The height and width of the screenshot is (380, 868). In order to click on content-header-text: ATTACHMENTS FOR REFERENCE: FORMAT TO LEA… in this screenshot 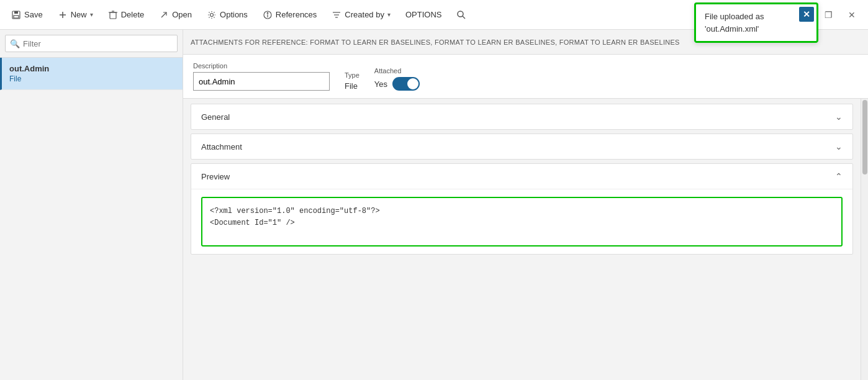, I will do `click(435, 42)`.